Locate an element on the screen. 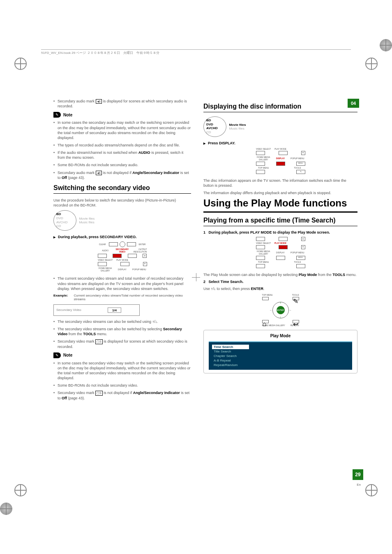  switch-description: Use the procedure below to switch the se… is located at coordinates (122, 203).